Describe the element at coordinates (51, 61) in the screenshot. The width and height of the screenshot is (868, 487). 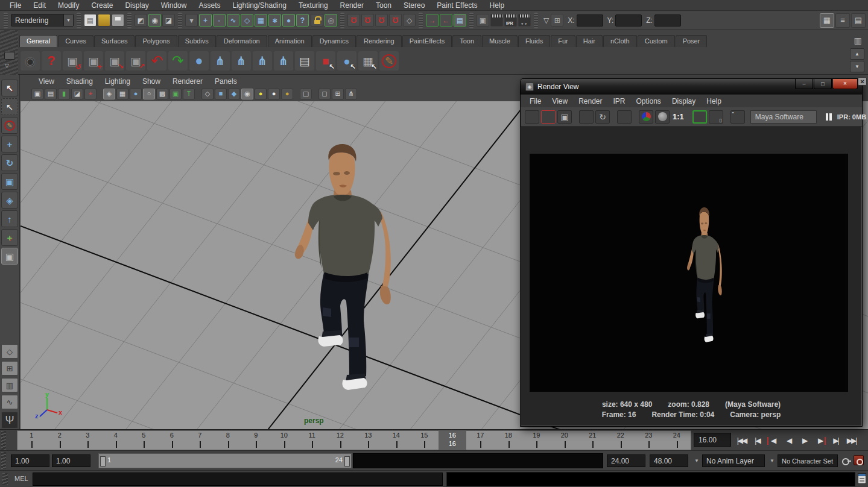
I see `whats-this-icon: ?` at that location.